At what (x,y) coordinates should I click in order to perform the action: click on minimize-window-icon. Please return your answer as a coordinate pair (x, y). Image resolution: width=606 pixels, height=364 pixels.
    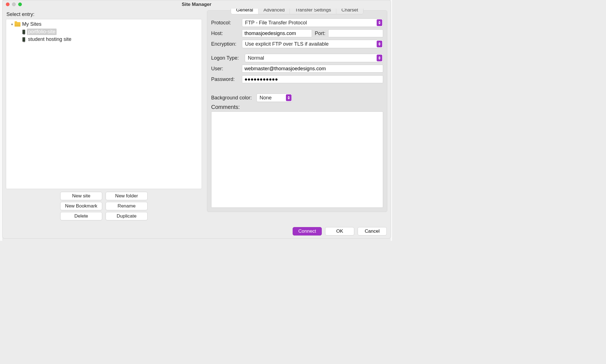
    Looking at the image, I should click on (14, 4).